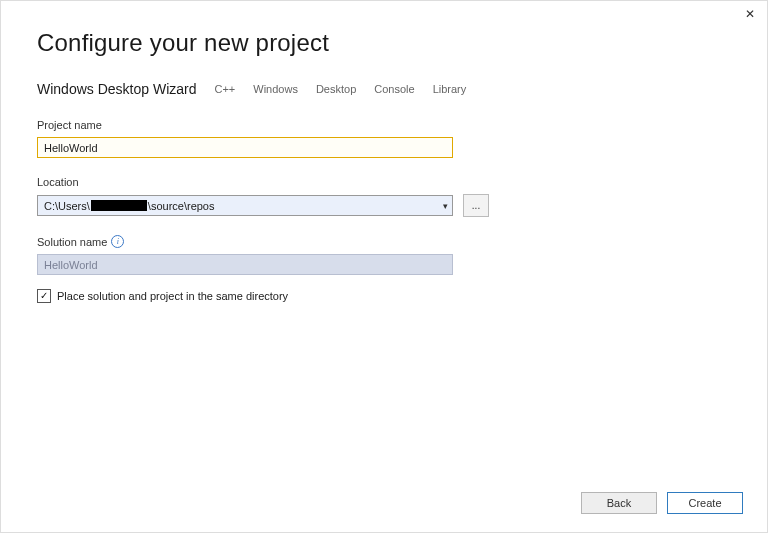 This screenshot has width=768, height=533. What do you see at coordinates (72, 242) in the screenshot?
I see `solution-name-label: Solution name` at bounding box center [72, 242].